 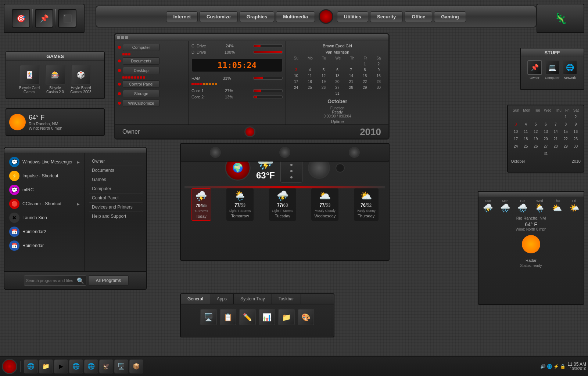 I want to click on game-hoyle-board: 🎲 Hoyle Board Games 2003, so click(x=81, y=79).